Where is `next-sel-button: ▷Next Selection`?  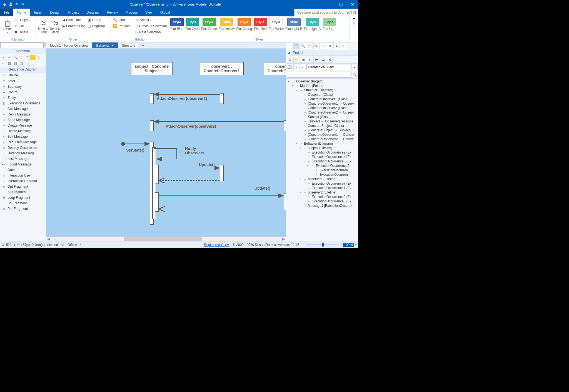
next-sel-button: ▷Next Selection is located at coordinates (151, 32).